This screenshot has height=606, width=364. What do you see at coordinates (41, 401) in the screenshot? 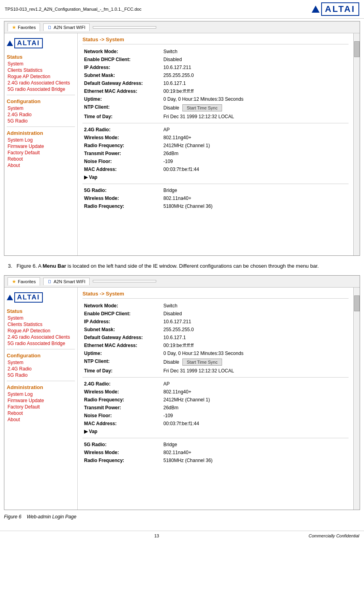
I see `sidebar2-link-firmware: Firmware Update` at bounding box center [41, 401].